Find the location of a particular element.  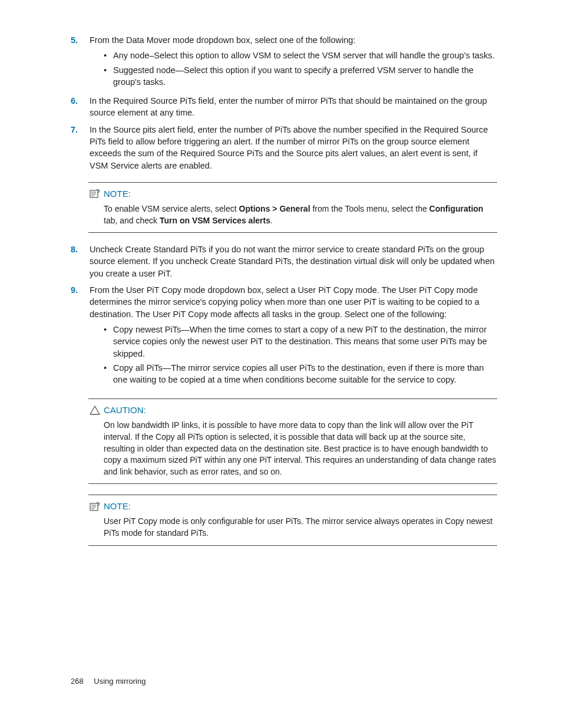

note-text: To enable VSM service alerts, select is located at coordinates (171, 209).